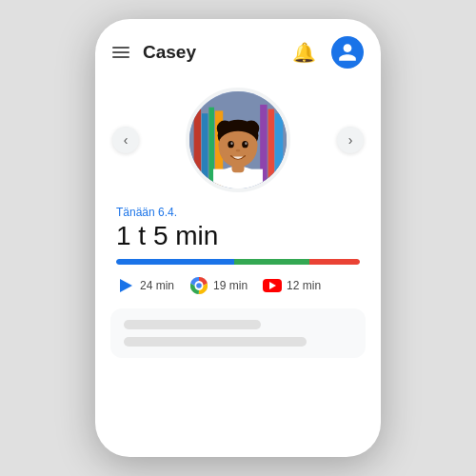 The height and width of the screenshot is (476, 476). I want to click on progress-red, so click(335, 262).